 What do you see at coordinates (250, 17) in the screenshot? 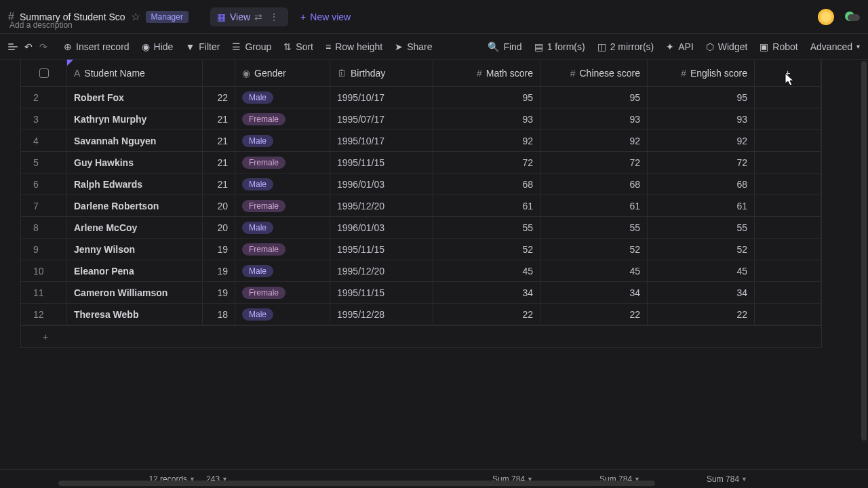
I see `view-tab: ▦ View ⇄ ⋮` at bounding box center [250, 17].